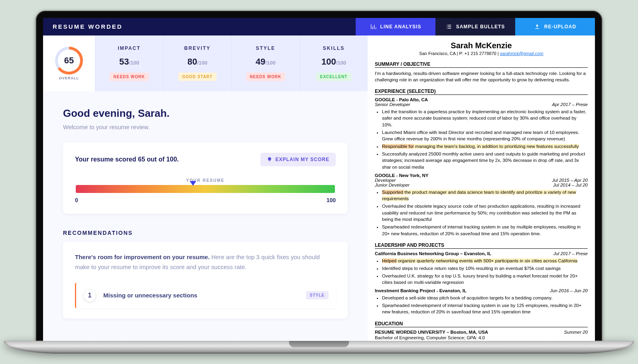  Describe the element at coordinates (485, 269) in the screenshot. I see `bullet: Identified steps to reduce return rates …` at that location.